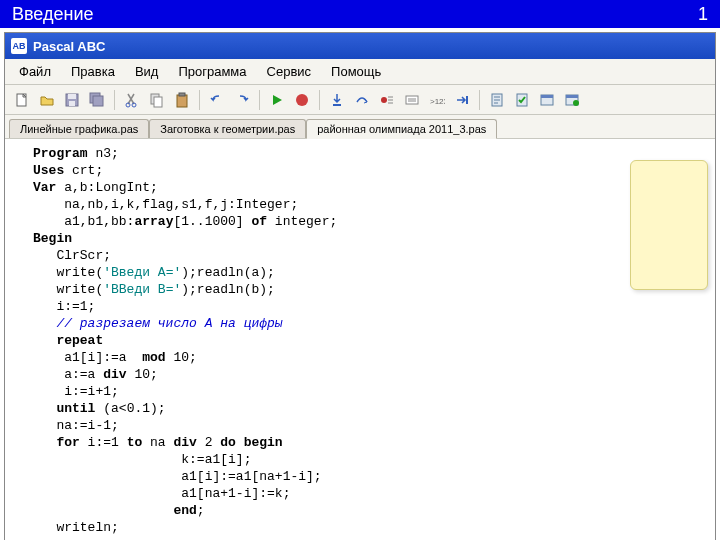 This screenshot has width=720, height=540. I want to click on new-file-button, so click(22, 100).